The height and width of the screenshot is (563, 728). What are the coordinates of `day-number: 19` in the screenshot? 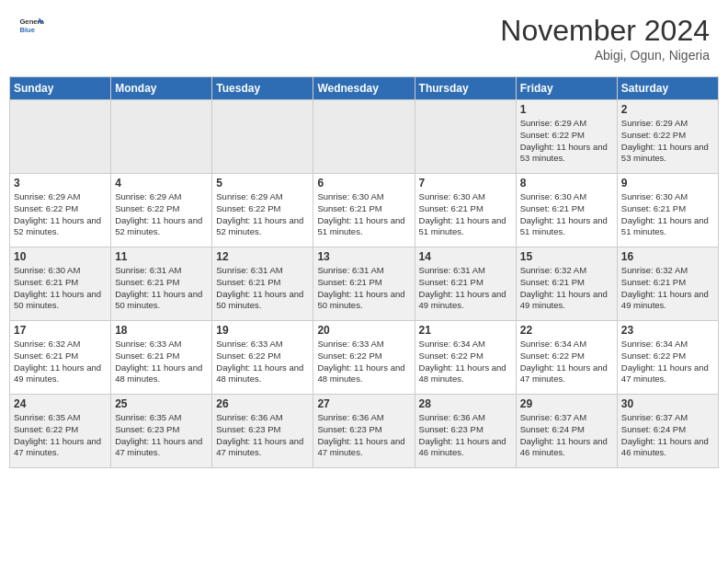 It's located at (263, 330).